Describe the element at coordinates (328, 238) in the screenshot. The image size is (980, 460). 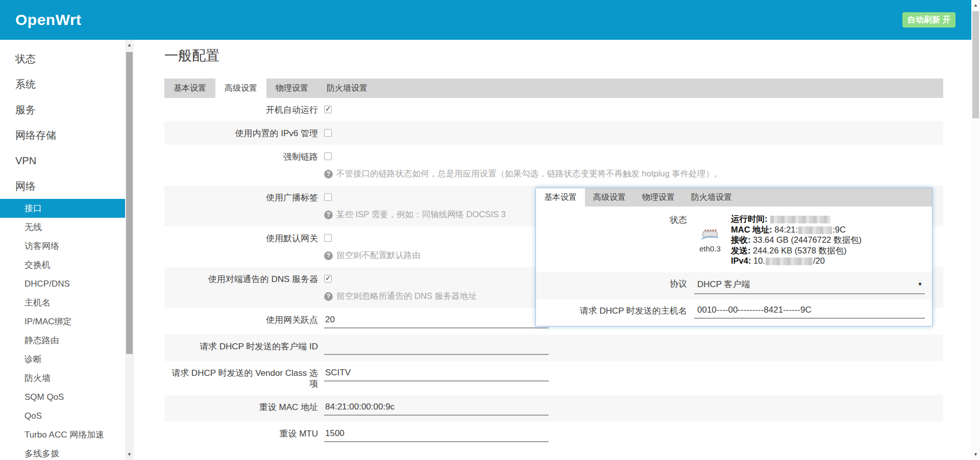
I see `default-gateway-checkbox` at that location.